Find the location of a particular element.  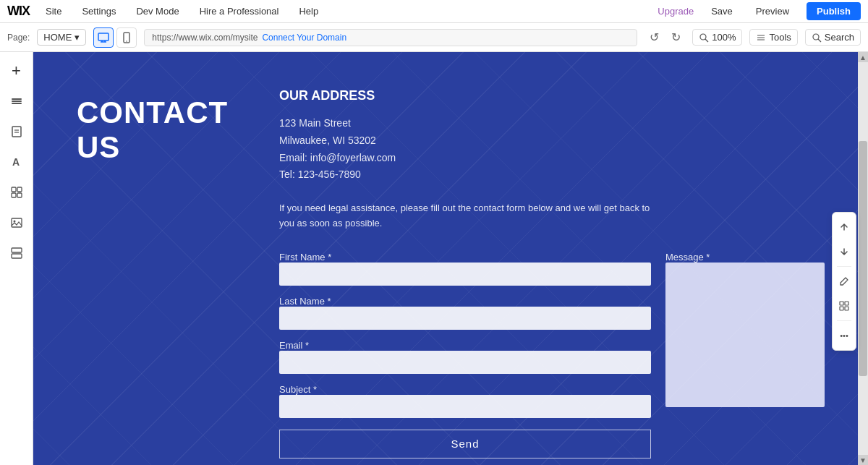

address-heading: OUR ADDRESS is located at coordinates (552, 95).